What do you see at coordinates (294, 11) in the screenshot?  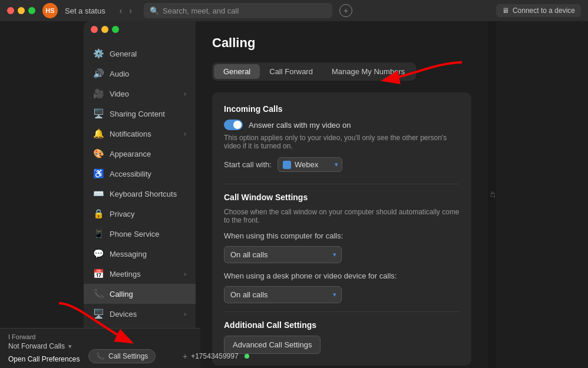 I see `titlebar: HS Set a status ‹ › 🔍 Search, meet, and …` at bounding box center [294, 11].